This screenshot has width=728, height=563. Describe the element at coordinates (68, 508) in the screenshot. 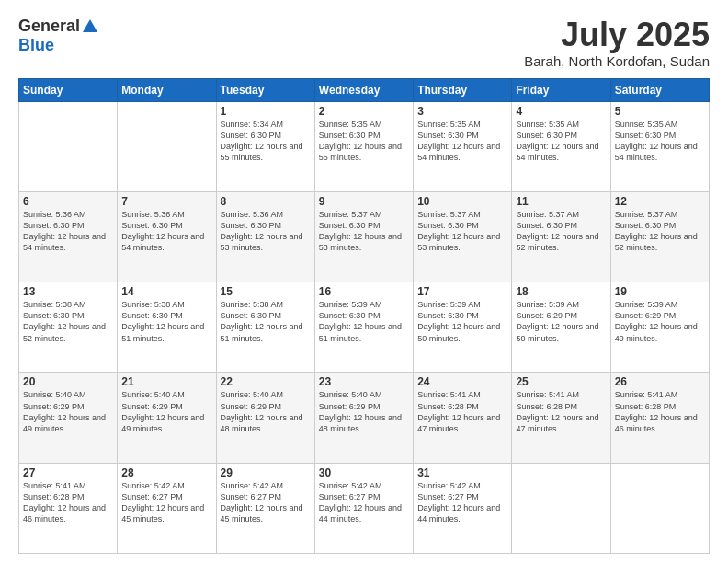

I see `table-row: 27Sunrise: 5:41 AM Sunset: 6:28 PM Dayli…` at that location.